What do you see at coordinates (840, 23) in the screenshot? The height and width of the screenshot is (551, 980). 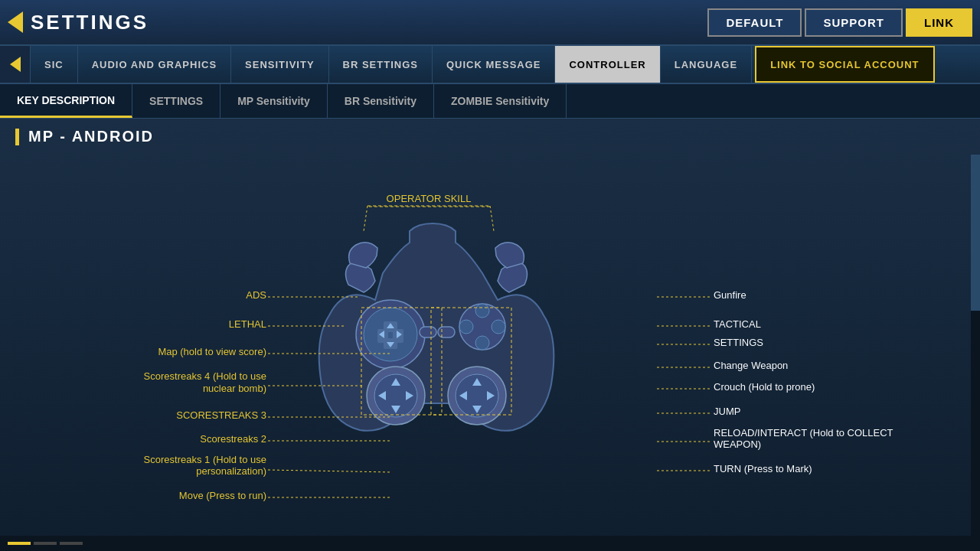 I see `header-buttons: DEFAULT SUPPORT LINK` at bounding box center [840, 23].